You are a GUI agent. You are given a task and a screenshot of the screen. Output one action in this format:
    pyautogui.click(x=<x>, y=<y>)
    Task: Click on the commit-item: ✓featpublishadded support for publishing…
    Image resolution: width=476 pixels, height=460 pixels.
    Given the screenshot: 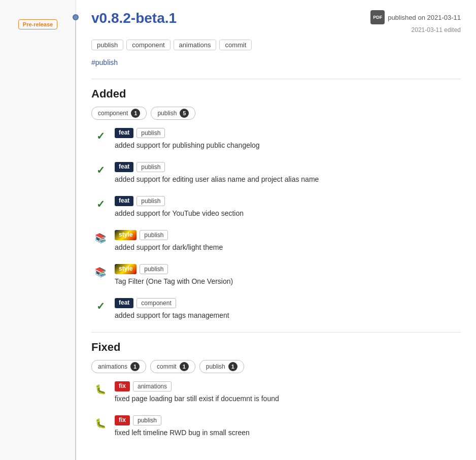 What is the action you would take?
    pyautogui.click(x=276, y=139)
    